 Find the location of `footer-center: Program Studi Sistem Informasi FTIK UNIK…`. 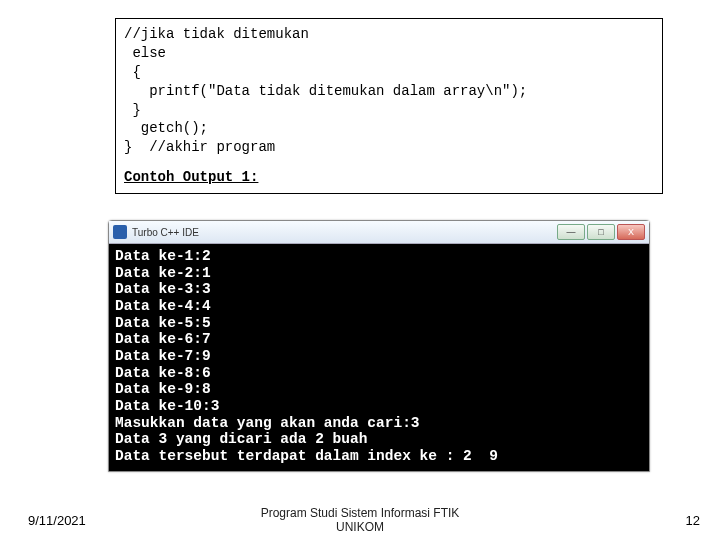

footer-center: Program Studi Sistem Informasi FTIK UNIK… is located at coordinates (360, 520).